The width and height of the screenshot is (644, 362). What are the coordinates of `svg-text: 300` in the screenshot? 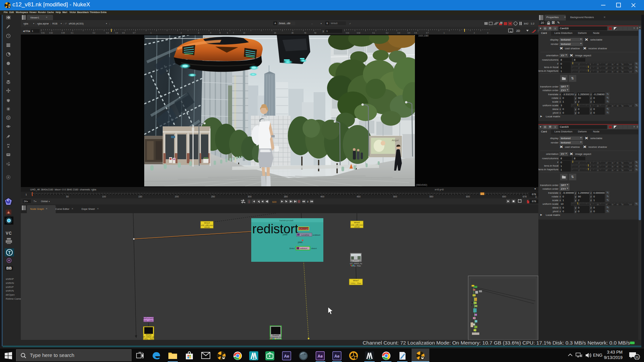 It's located at (250, 196).